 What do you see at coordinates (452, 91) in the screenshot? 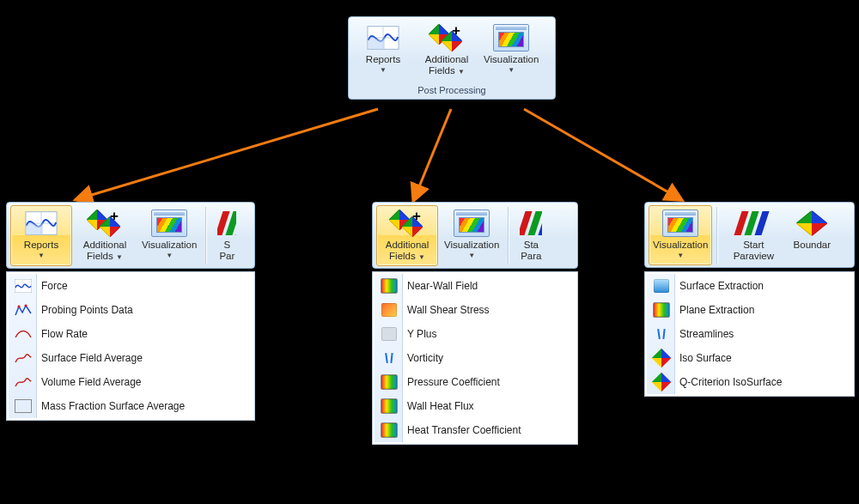
I see `ribbon-group-caption: Post Processing` at bounding box center [452, 91].